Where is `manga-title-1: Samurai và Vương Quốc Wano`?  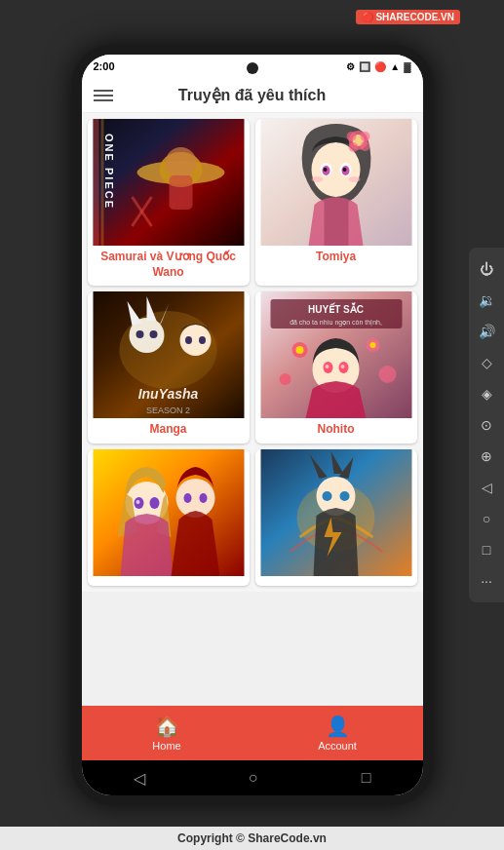 manga-title-1: Samurai và Vương Quốc Wano is located at coordinates (169, 265).